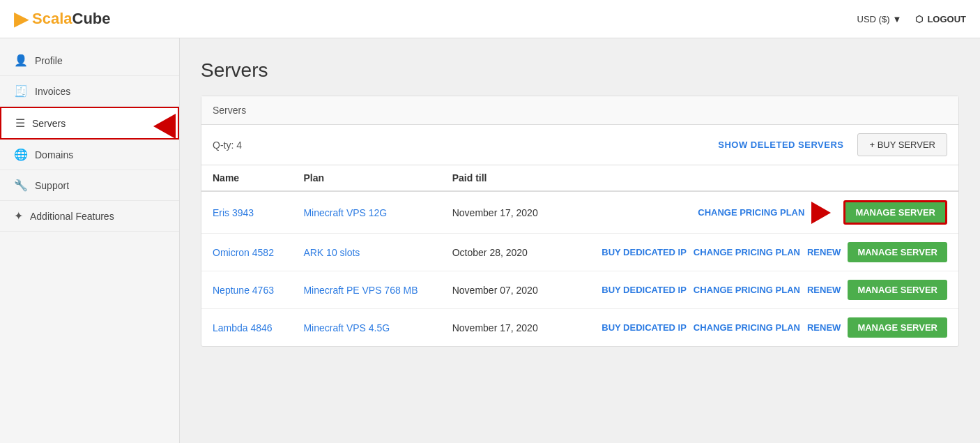 The width and height of the screenshot is (980, 443). Describe the element at coordinates (580, 179) in the screenshot. I see `table-header-row: Name Plan Paid till` at that location.